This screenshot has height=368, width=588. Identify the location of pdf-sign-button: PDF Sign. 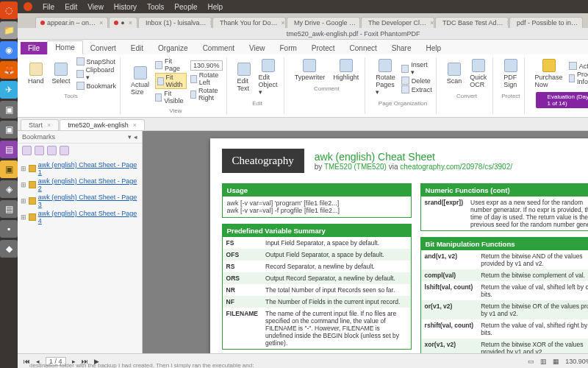
(510, 74).